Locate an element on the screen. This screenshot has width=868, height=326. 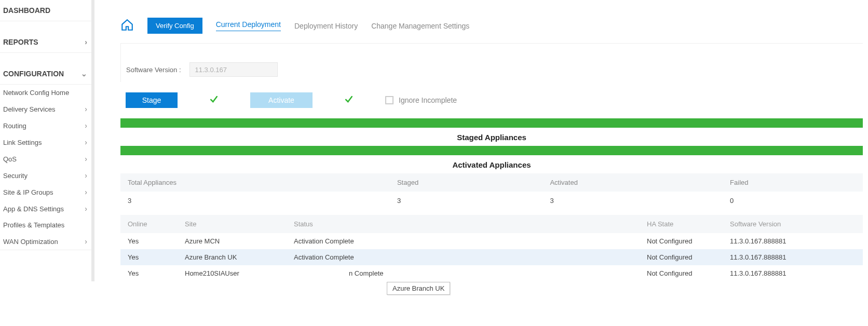
stats-header-staged: Staged is located at coordinates (466, 183).